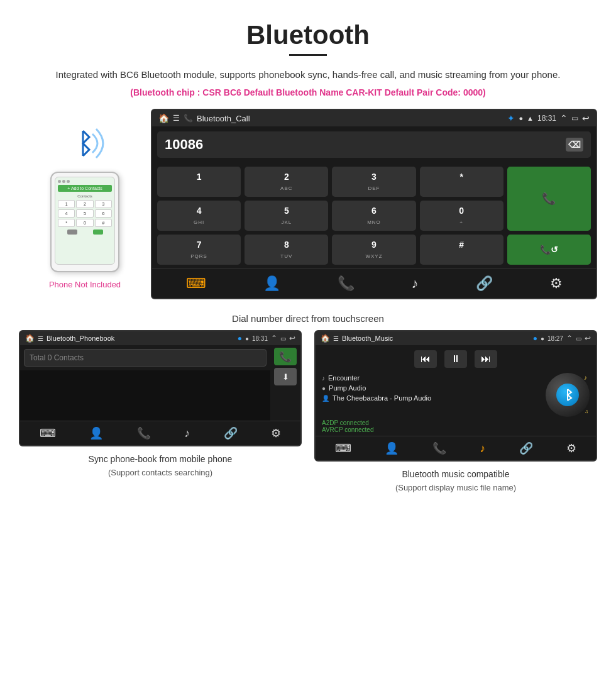 The height and width of the screenshot is (686, 616). I want to click on key-9: 9WXYZ, so click(373, 250).